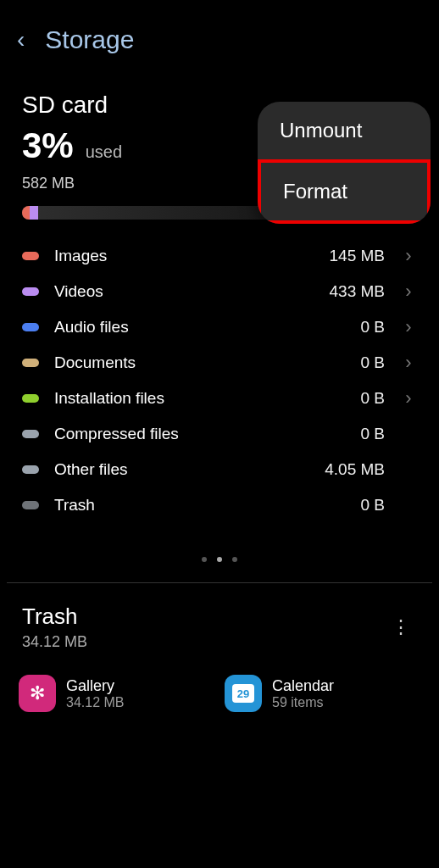 This screenshot has width=439, height=868. Describe the element at coordinates (303, 703) in the screenshot. I see `app-sub: 59 items` at that location.